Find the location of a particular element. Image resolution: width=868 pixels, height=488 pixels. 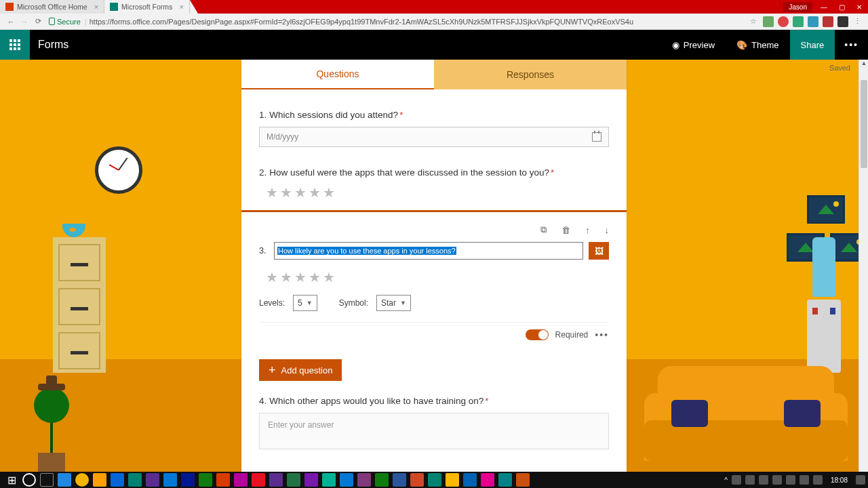

window-maximize-button: ▢ is located at coordinates (842, 7).